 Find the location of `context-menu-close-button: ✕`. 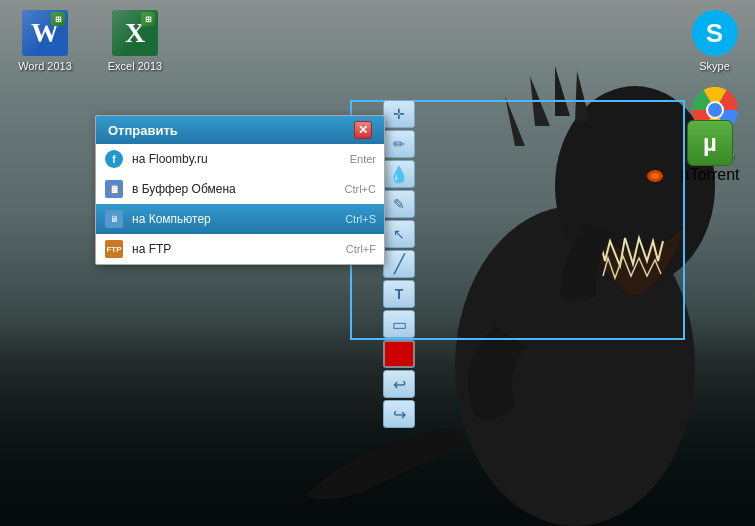

context-menu-close-button: ✕ is located at coordinates (363, 130).